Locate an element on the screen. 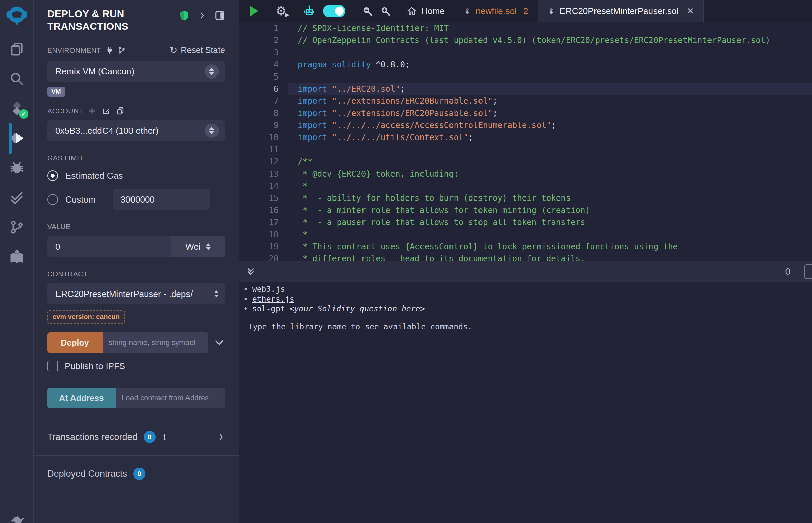 This screenshot has width=812, height=523. sidebar-item-unit-testing is located at coordinates (17, 198).